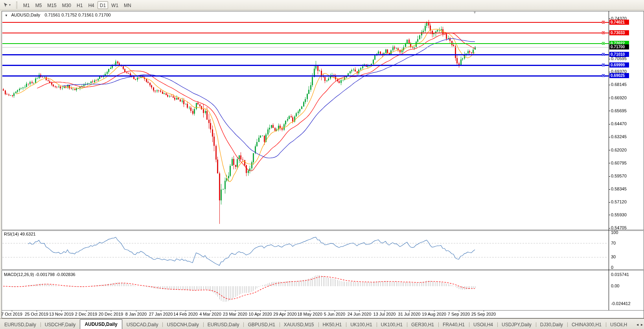 Image resolution: width=644 pixels, height=329 pixels. What do you see at coordinates (323, 270) in the screenshot?
I see `panel-divider-rsi-macd` at bounding box center [323, 270].